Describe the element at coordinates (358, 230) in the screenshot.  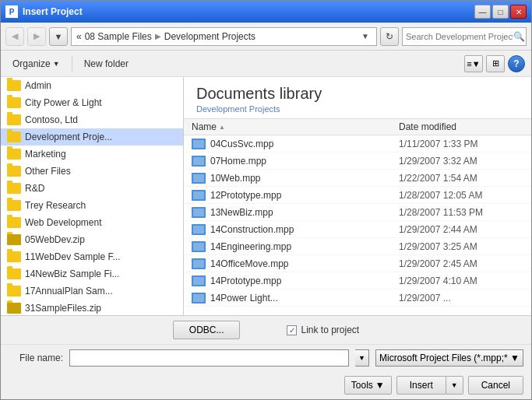
I see `file-row: 14Construction.mpp 1/29/2007 2:44 AM` at that location.